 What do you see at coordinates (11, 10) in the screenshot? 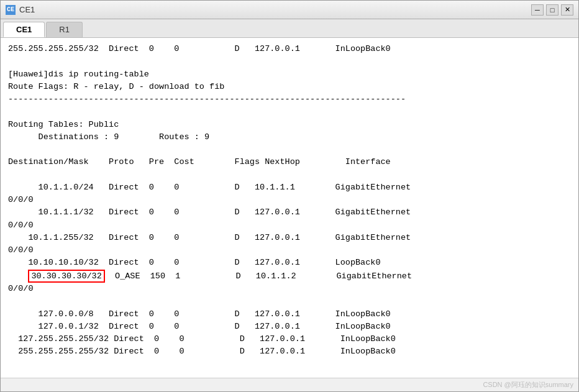
I see `window-icon-text: CE` at bounding box center [11, 10].